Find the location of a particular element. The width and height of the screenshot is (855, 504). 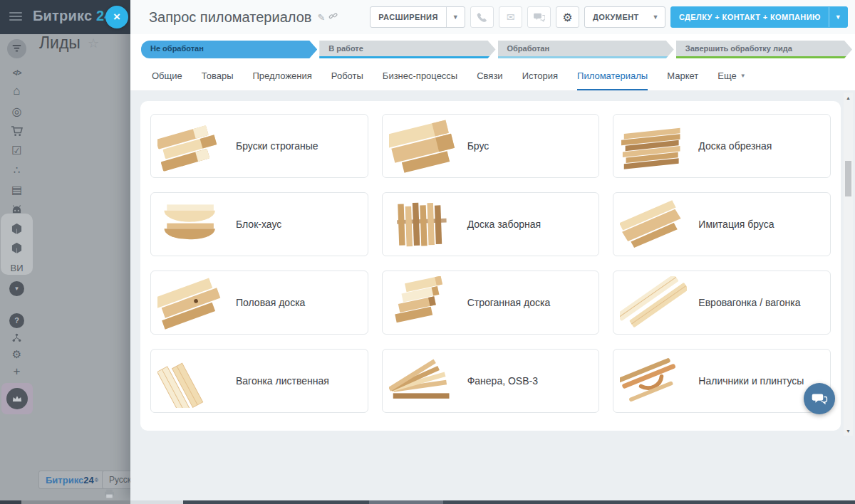

link-icon is located at coordinates (333, 17).